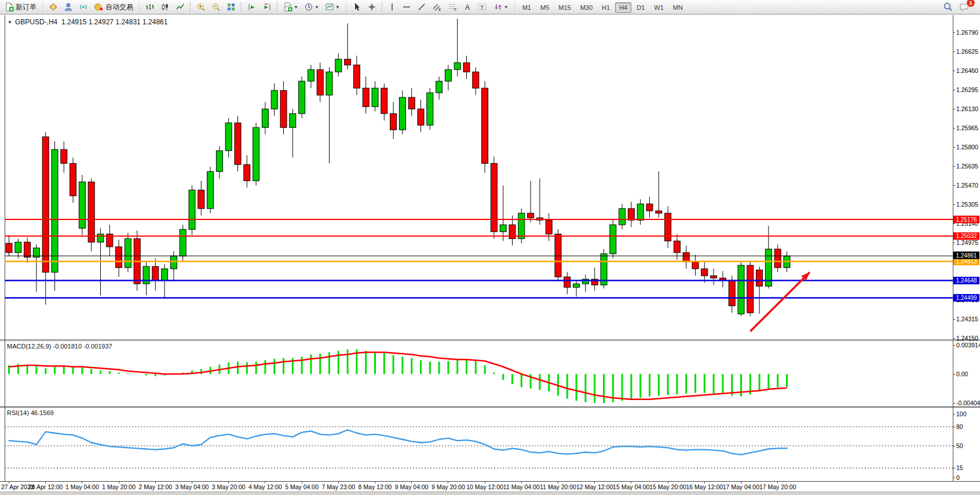 This screenshot has width=980, height=495. Describe the element at coordinates (267, 7) in the screenshot. I see `chart-shift-button` at that location.